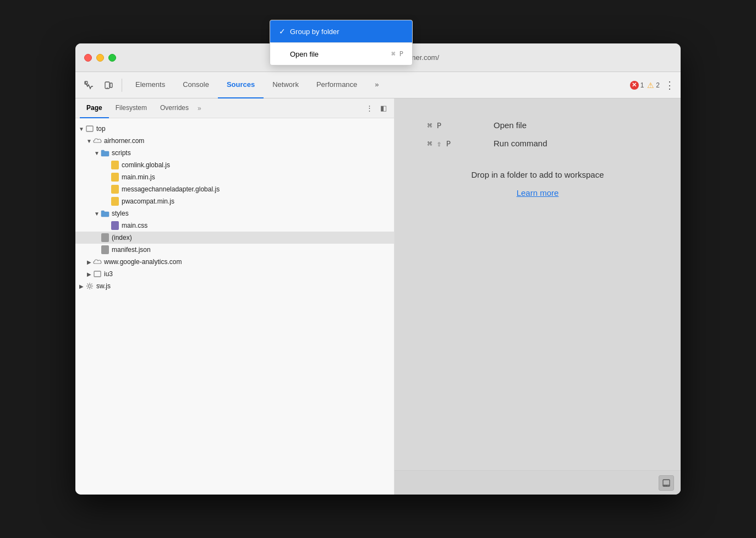 The width and height of the screenshot is (756, 538). Describe the element at coordinates (89, 262) in the screenshot. I see `tree-arrow-google-analytics: ▶` at that location.